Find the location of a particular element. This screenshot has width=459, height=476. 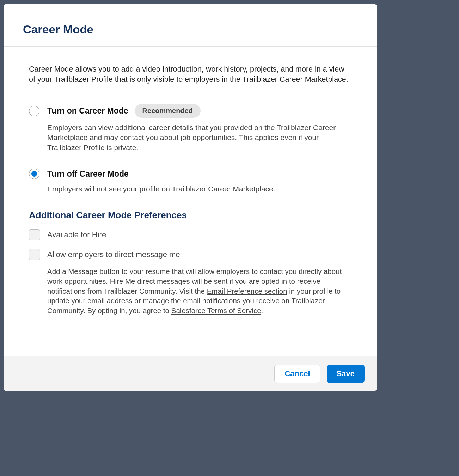

option-on-desc: Employers can view additional career det… is located at coordinates (200, 138).